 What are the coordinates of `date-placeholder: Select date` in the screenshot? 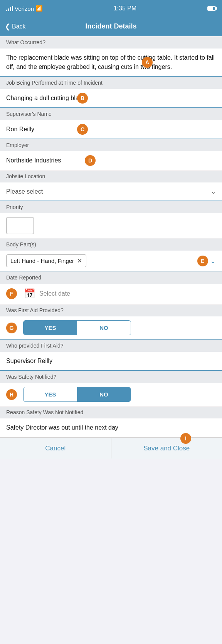 It's located at (55, 294).